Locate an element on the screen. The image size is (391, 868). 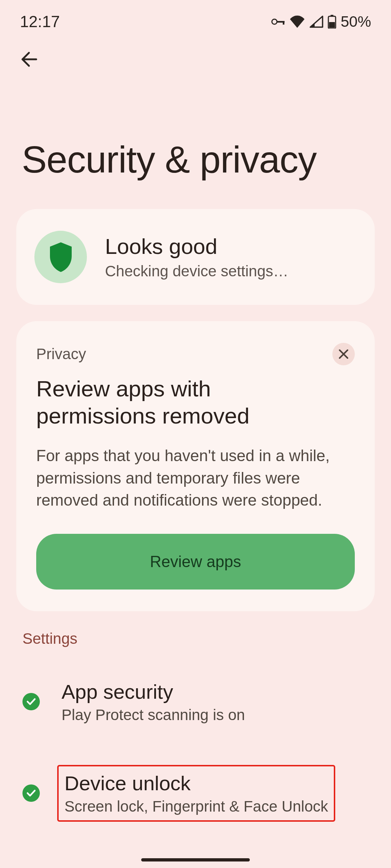
status-time: 12:17 is located at coordinates (40, 22).